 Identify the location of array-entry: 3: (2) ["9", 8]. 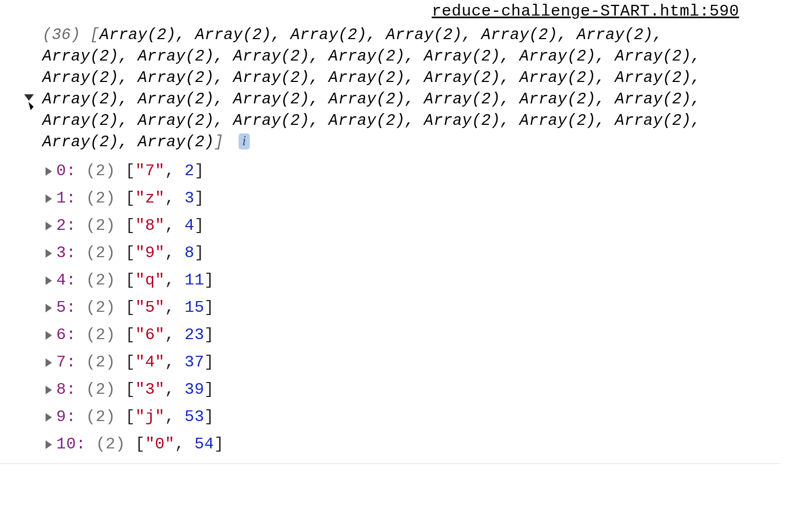
(394, 253).